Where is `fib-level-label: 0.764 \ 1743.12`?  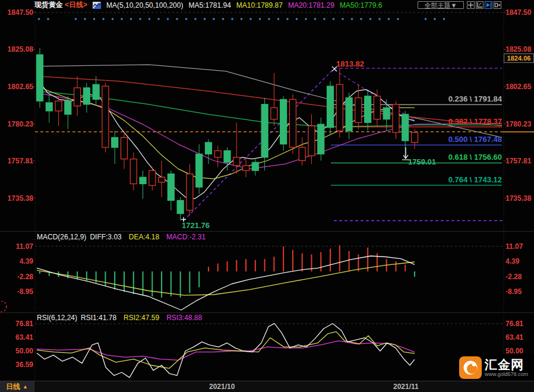 fib-level-label: 0.764 \ 1743.12 is located at coordinates (455, 179).